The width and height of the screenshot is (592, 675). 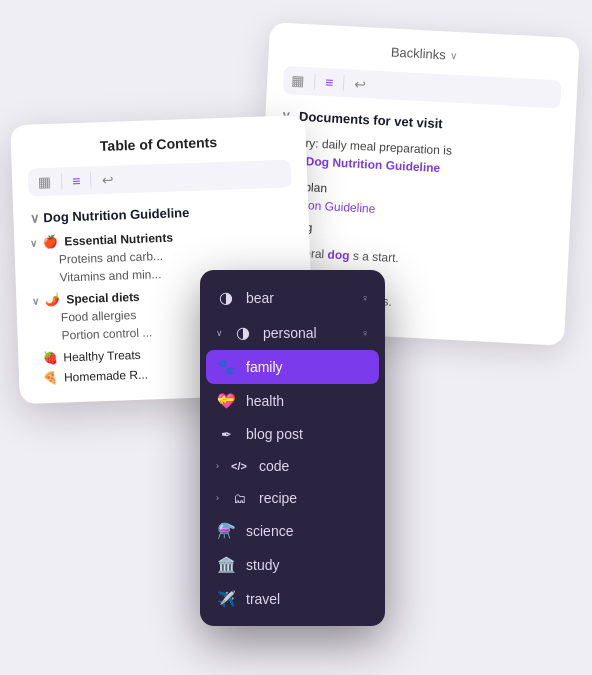 What do you see at coordinates (102, 356) in the screenshot?
I see `toc-item-healthy-label: Healthy Treats` at bounding box center [102, 356].